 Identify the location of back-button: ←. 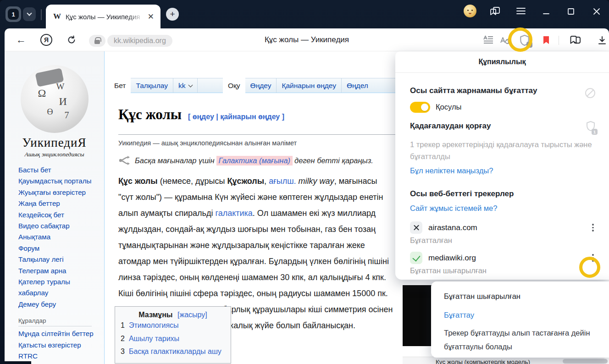
(21, 40).